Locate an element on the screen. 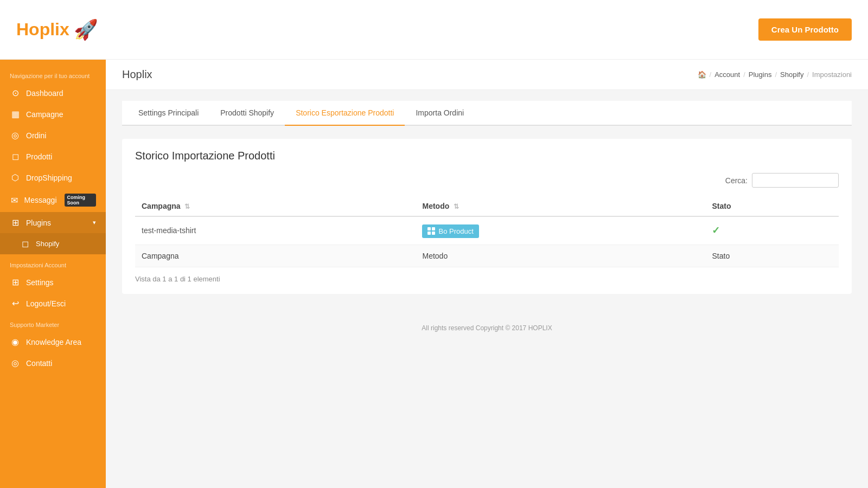 The height and width of the screenshot is (488, 868). breadcrumb-shopify: Shopify is located at coordinates (792, 75).